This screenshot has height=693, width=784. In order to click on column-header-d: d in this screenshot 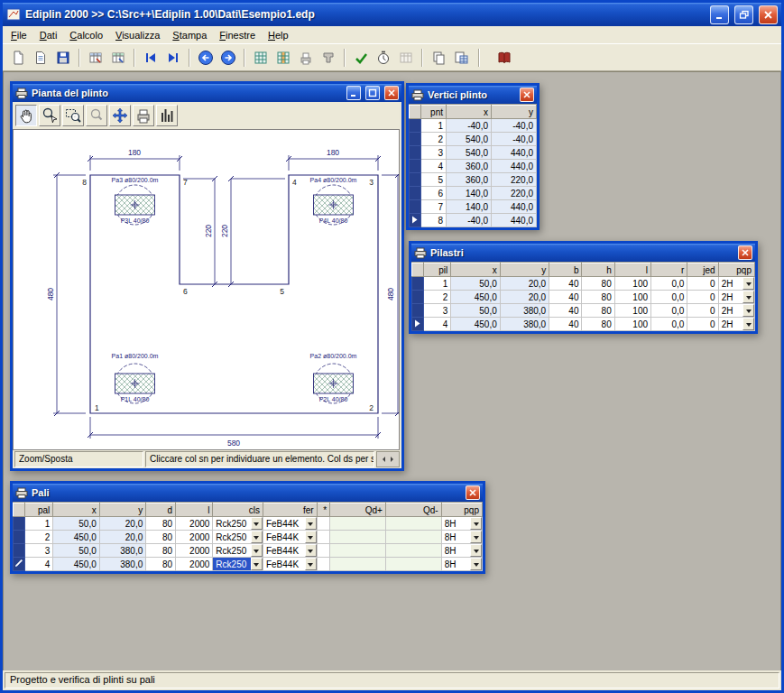, I will do `click(161, 511)`.